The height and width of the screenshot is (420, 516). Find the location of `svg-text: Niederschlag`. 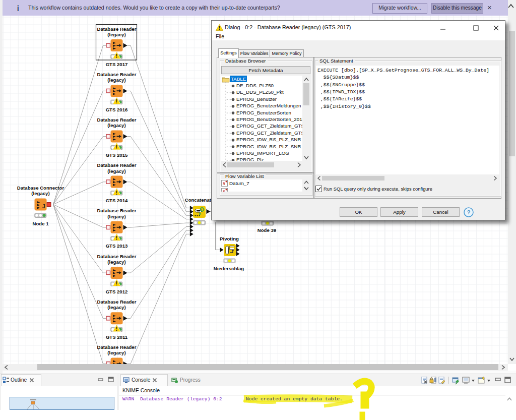

svg-text: Niederschlag is located at coordinates (229, 268).